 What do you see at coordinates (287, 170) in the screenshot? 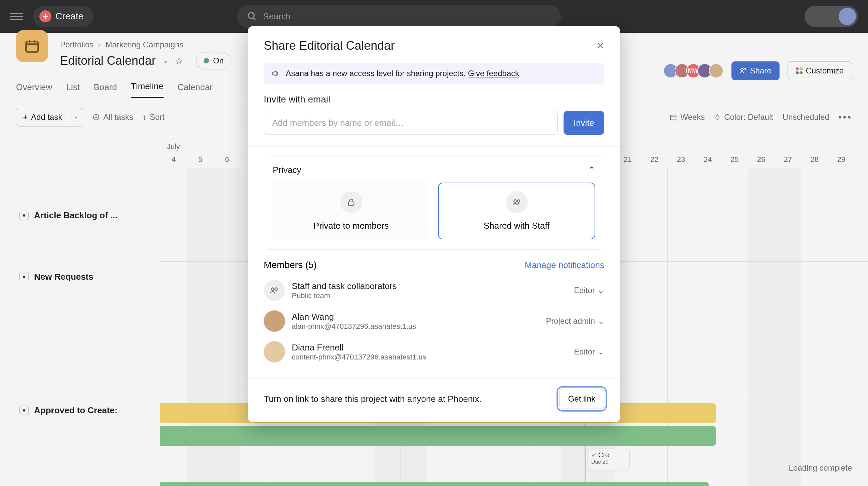
I see `privacy-label: Privacy` at bounding box center [287, 170].